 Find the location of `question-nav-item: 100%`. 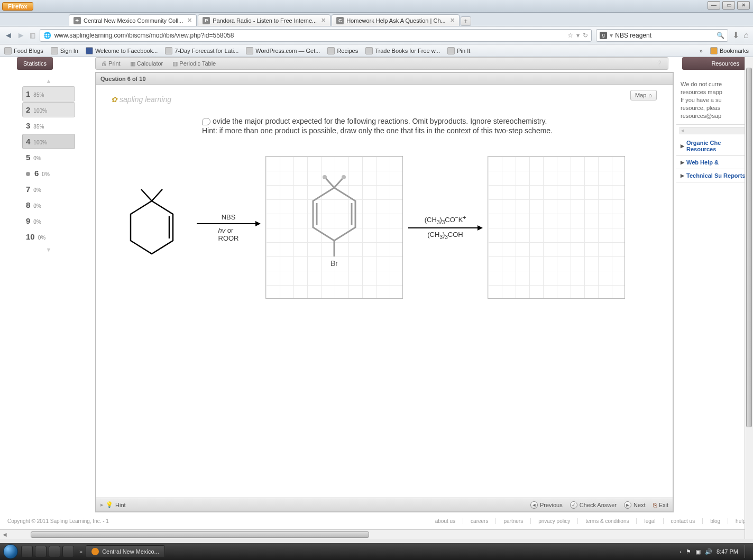

question-nav-item: 100% is located at coordinates (49, 237).